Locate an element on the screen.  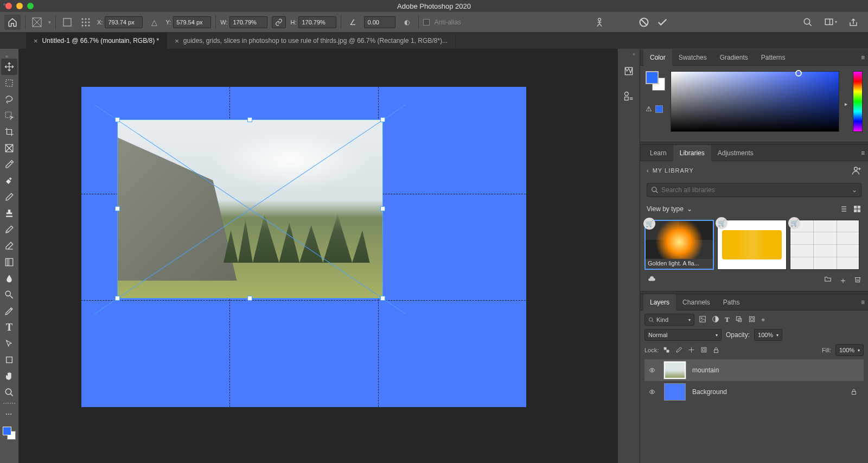
collapse-dock-icon: « is located at coordinates (634, 54).